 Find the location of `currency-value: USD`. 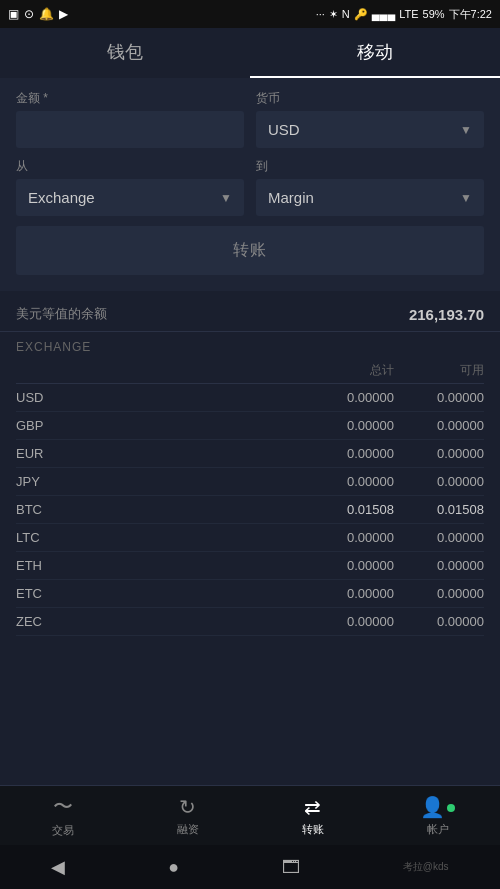

currency-value: USD is located at coordinates (284, 130).